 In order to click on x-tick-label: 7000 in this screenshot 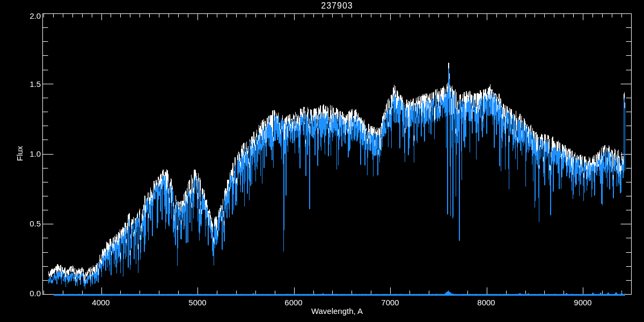, I will do `click(390, 303)`.